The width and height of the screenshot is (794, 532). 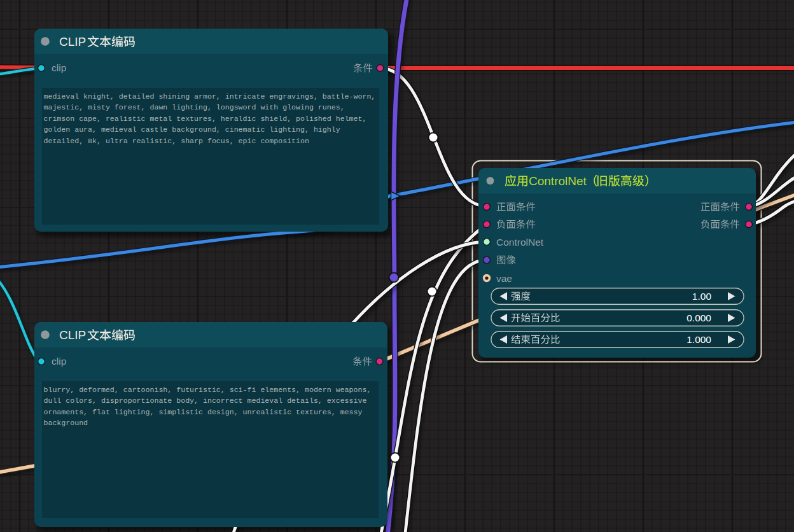 I want to click on svg-text:dull colors, disproportionate: dull colors, disproportionate body, inco…, so click(x=205, y=401).